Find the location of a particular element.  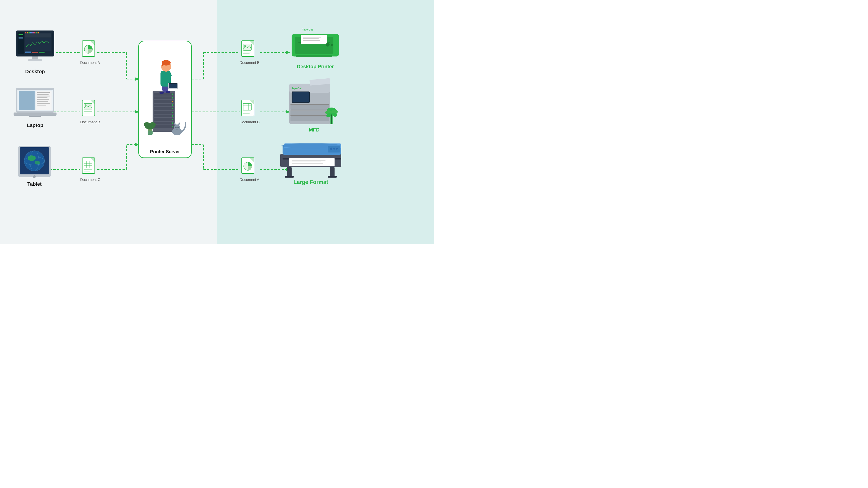

desktop-printer-label: Desktop Printer is located at coordinates (315, 67).